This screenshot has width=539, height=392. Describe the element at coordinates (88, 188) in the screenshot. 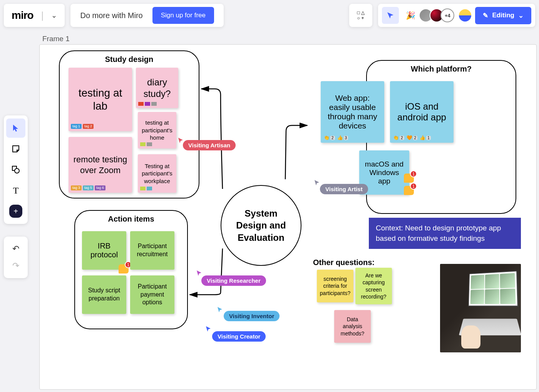

I see `tag: tag 5` at that location.